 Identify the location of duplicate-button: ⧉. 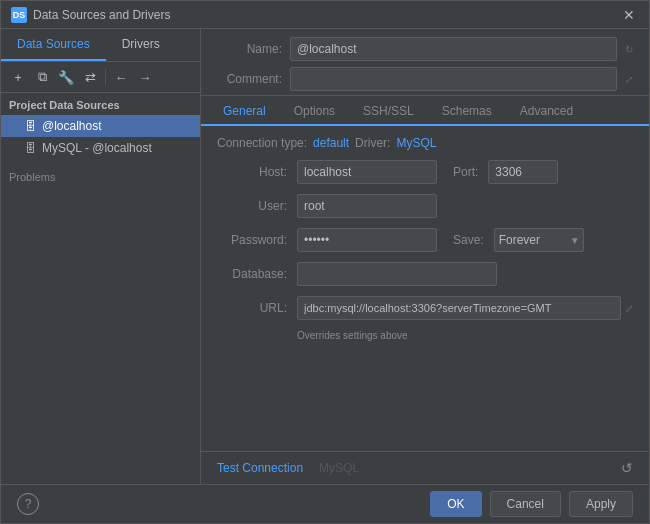
(42, 77).